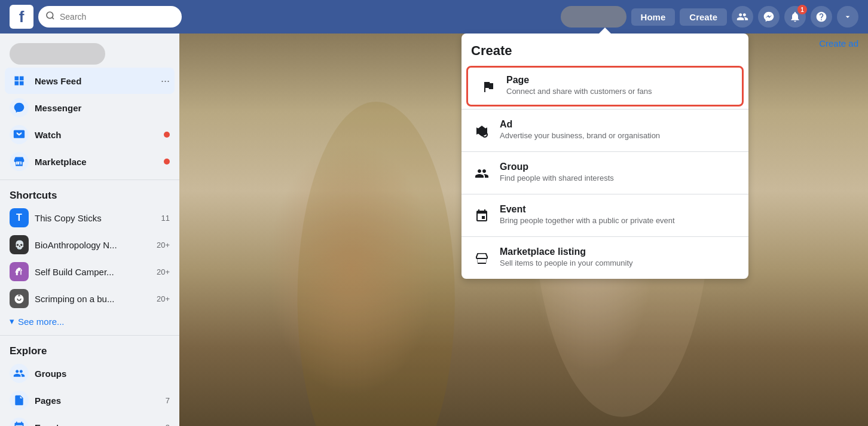 The height and width of the screenshot is (426, 868). I want to click on group-icon, so click(482, 174).